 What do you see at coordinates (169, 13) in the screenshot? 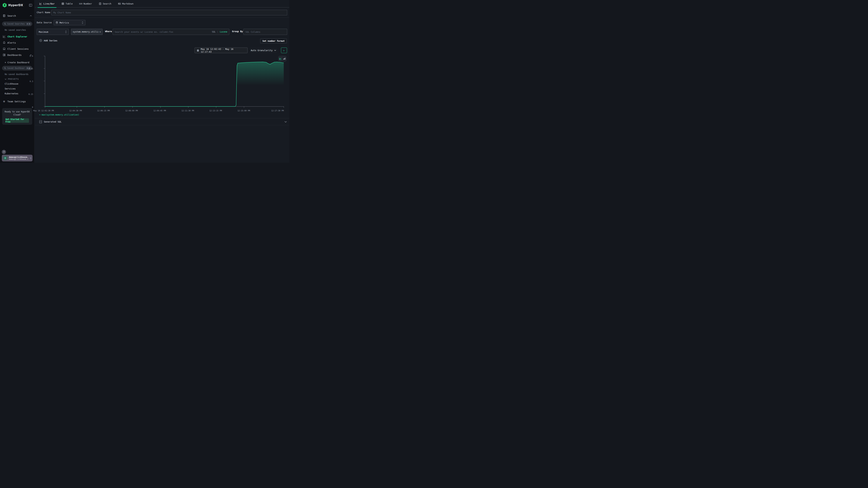
I see `chart-name-field` at bounding box center [169, 13].